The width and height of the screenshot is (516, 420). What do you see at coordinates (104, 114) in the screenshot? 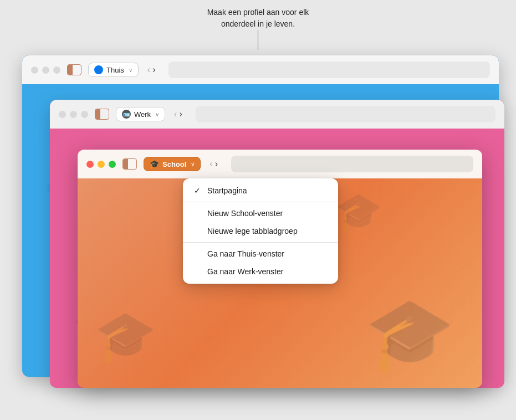
I see `sidebar-toggle-right-werk` at bounding box center [104, 114].